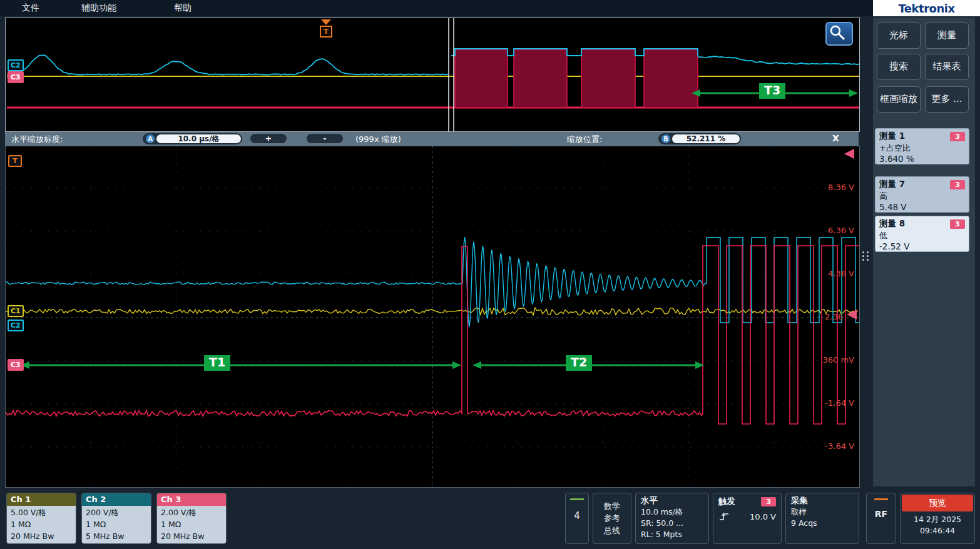 The image size is (980, 549). I want to click on zoom-scale-control: A 10.0 µs/格, so click(193, 139).